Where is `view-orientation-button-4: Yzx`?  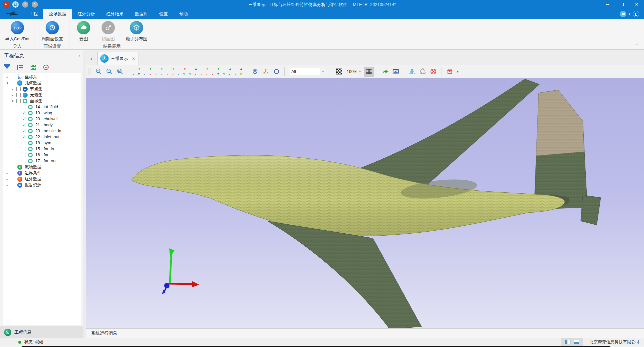
view-orientation-button-4: Yzx is located at coordinates (170, 72).